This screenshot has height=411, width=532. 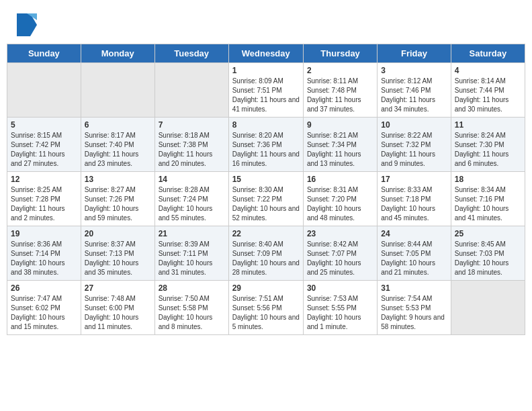 What do you see at coordinates (44, 150) in the screenshot?
I see `day-detail: Sunrise: 8:15 AM Sunset: 7:42 PM Dayligh…` at bounding box center [44, 150].